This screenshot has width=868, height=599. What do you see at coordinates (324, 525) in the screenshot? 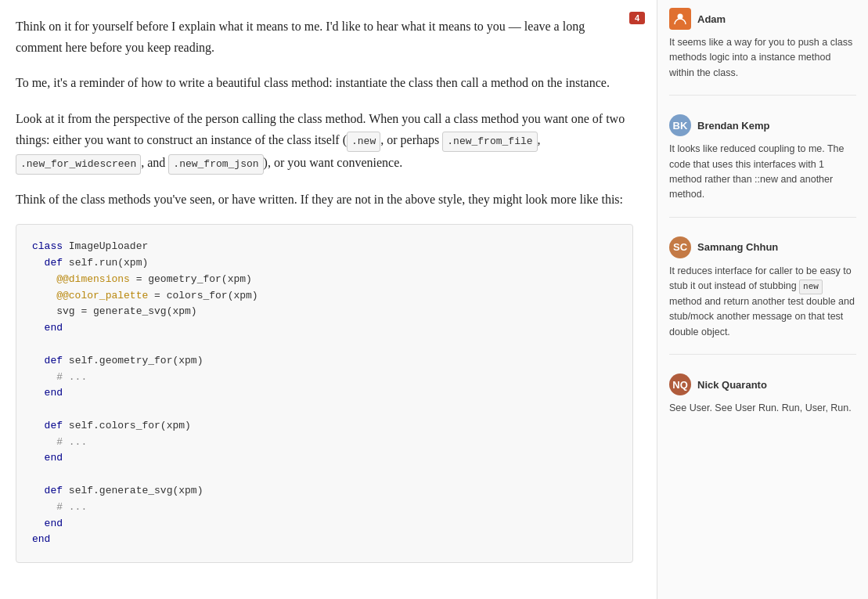
I see `code-line-18: end` at bounding box center [324, 525].